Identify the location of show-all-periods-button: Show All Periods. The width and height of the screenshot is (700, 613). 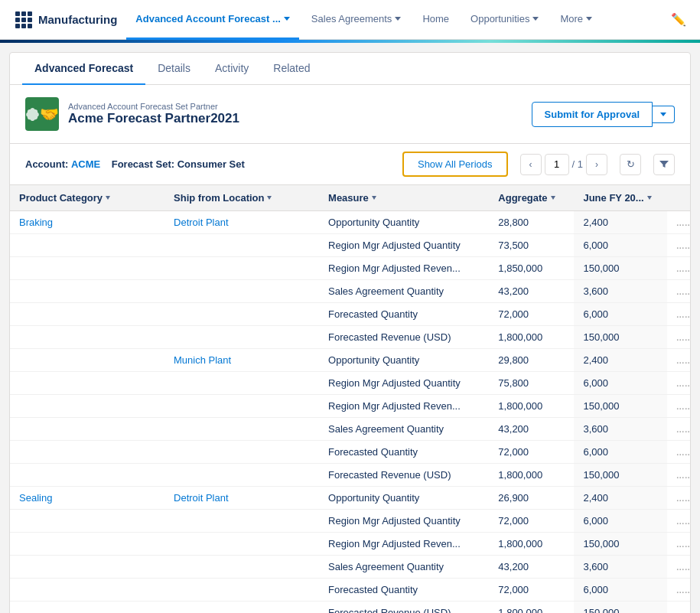
(455, 164).